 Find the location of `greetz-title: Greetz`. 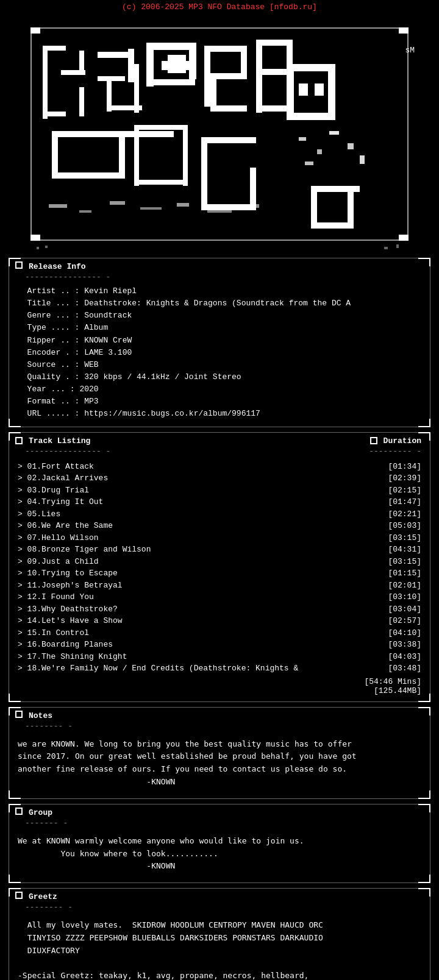

greetz-title: Greetz is located at coordinates (43, 897).